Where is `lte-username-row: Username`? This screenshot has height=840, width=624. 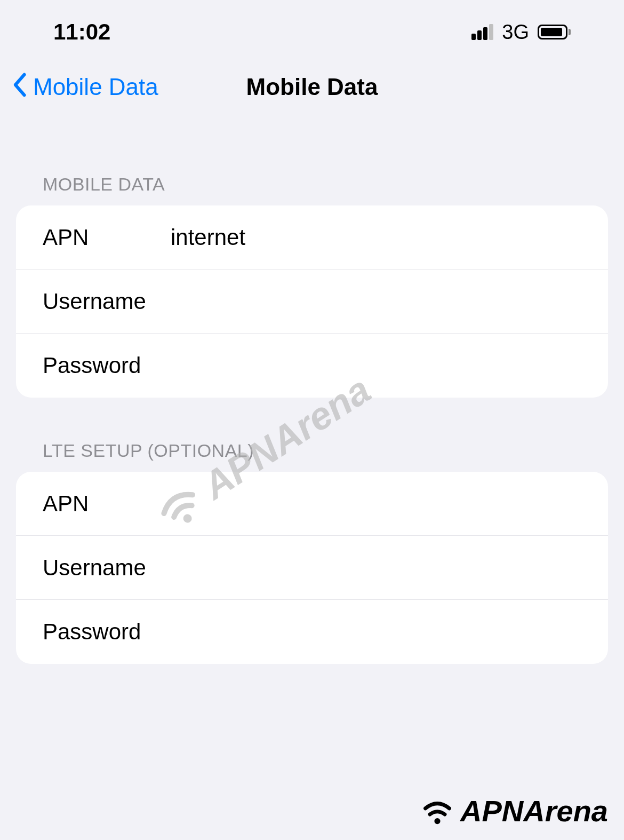 lte-username-row: Username is located at coordinates (312, 568).